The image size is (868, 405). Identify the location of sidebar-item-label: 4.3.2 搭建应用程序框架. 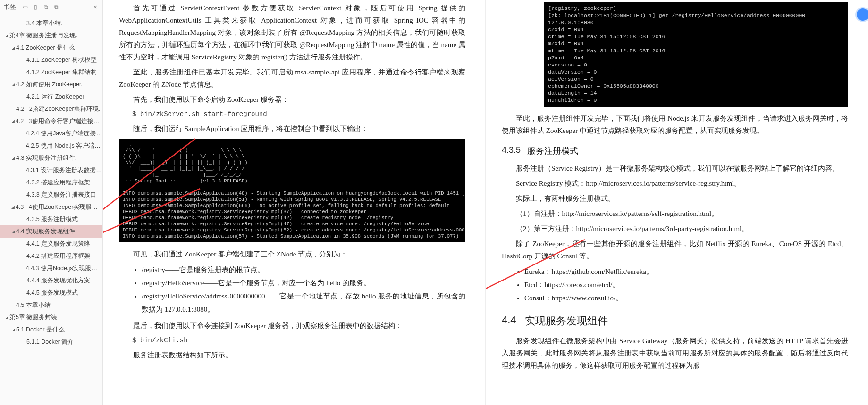
(59, 182).